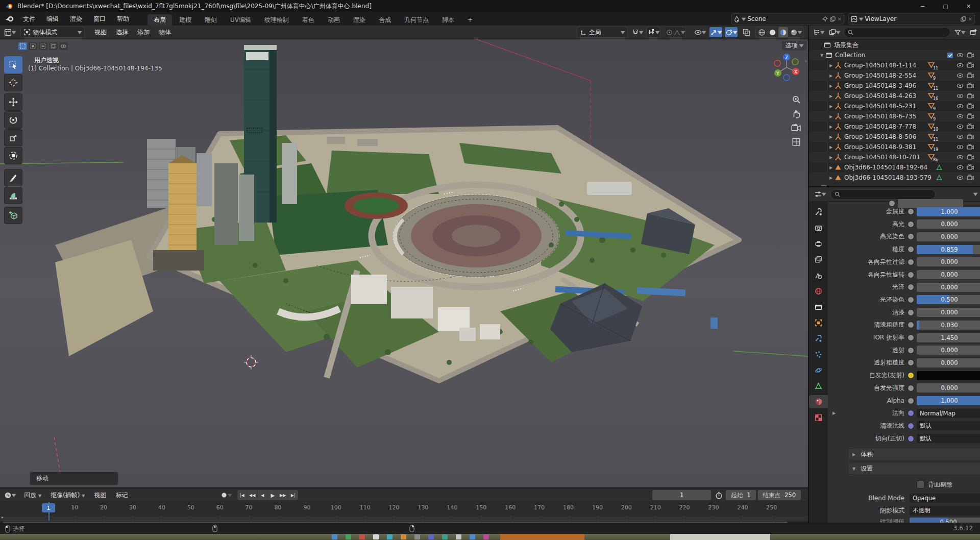 This screenshot has width=980, height=540. What do you see at coordinates (682, 495) in the screenshot?
I see `current-frame-field: 1` at bounding box center [682, 495].